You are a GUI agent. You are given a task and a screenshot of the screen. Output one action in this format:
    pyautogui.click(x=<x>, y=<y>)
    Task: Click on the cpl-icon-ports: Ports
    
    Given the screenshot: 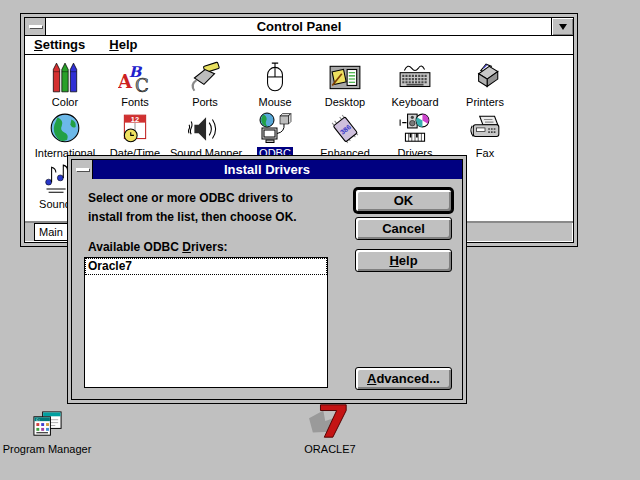 What is the action you would take?
    pyautogui.click(x=205, y=84)
    